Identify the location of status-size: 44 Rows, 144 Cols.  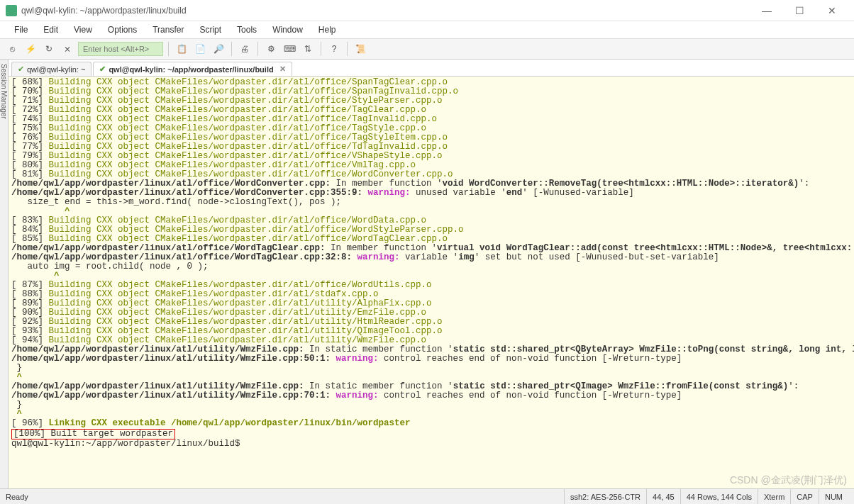
(719, 496).